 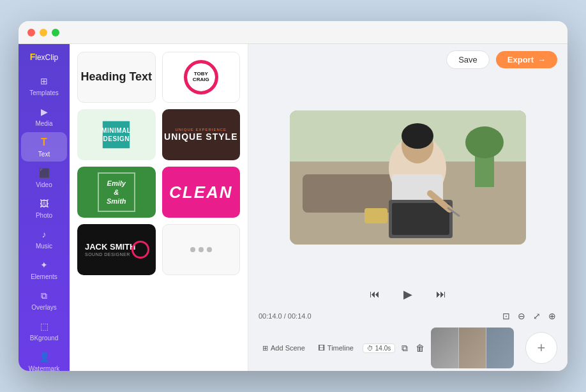 I want to click on copy-clip-button: ⧉, so click(x=405, y=349).